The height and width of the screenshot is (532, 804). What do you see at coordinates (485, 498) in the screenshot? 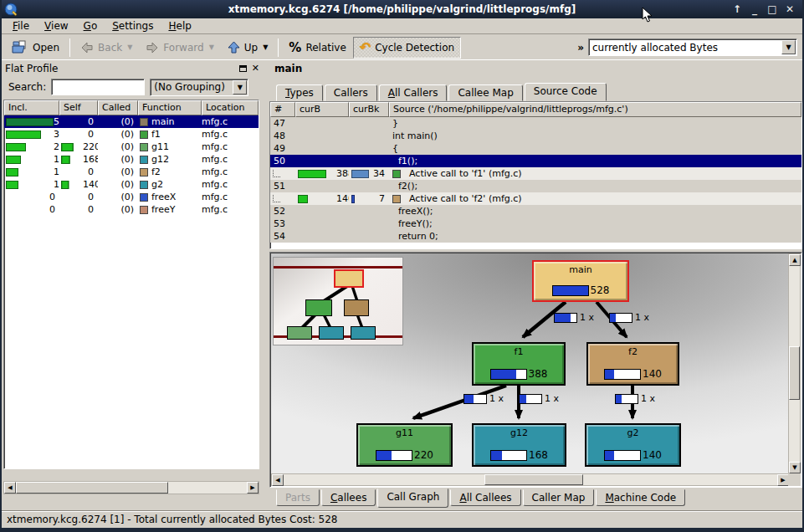
I see `tab-all-callees: All Callees` at bounding box center [485, 498].